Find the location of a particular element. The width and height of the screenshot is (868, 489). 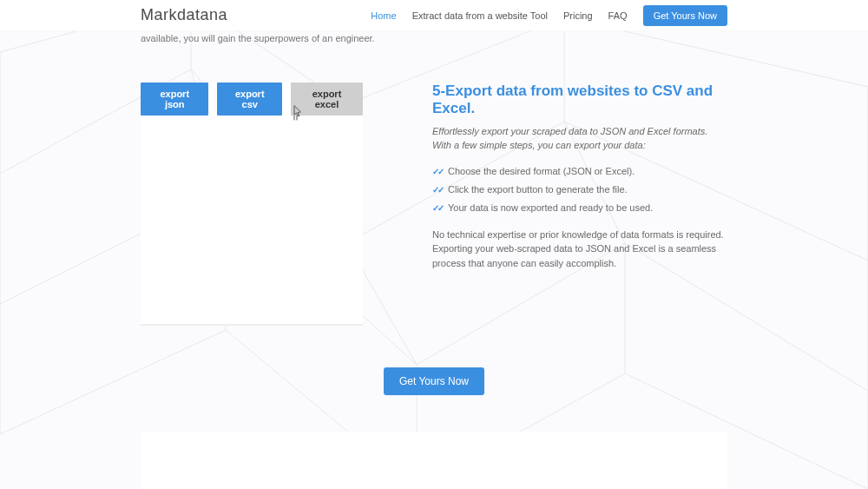

site-logo: Markdatana is located at coordinates (184, 16).